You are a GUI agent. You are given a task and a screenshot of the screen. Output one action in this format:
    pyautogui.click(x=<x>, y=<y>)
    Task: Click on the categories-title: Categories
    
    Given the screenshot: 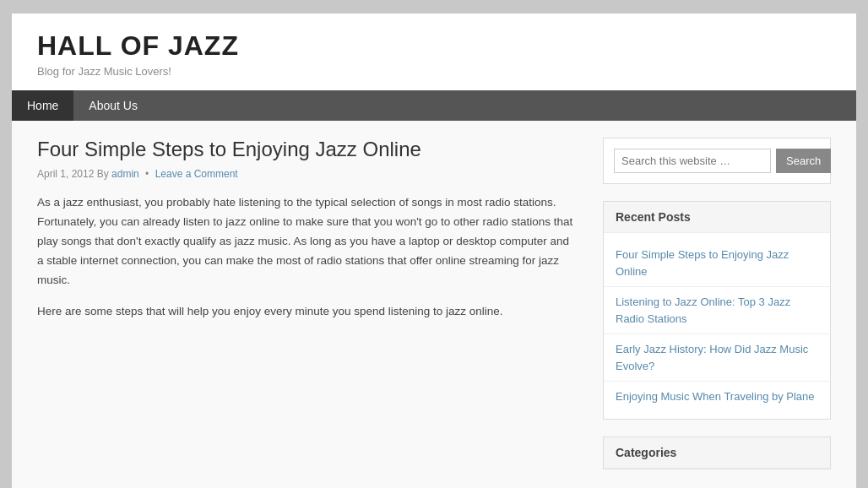 What is the action you would take?
    pyautogui.click(x=717, y=453)
    